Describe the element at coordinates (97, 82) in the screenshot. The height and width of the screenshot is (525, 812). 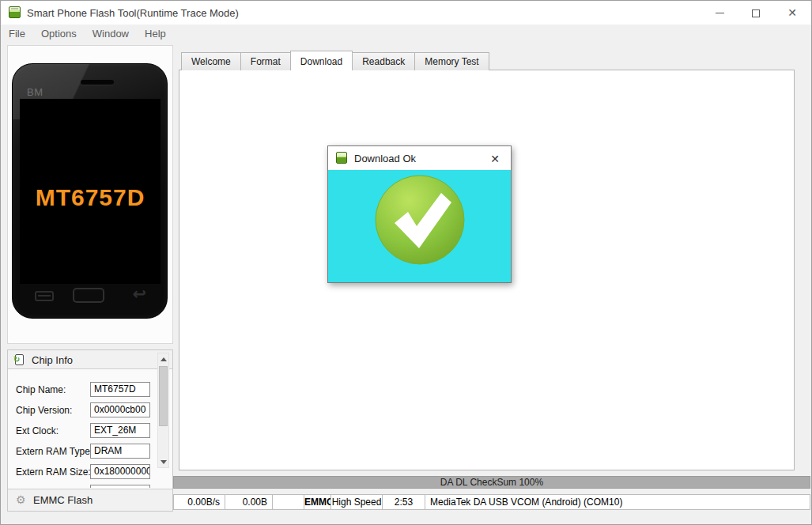
I see `phone-speaker` at that location.